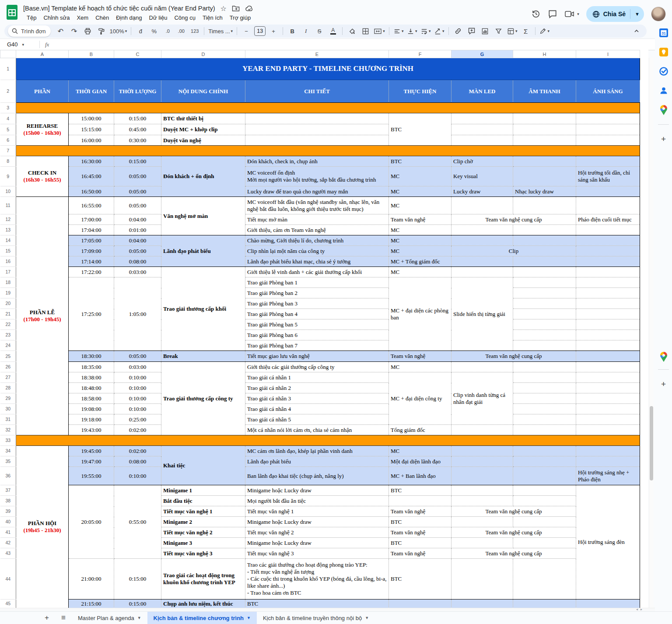 This screenshot has height=624, width=672. What do you see at coordinates (8, 501) in the screenshot?
I see `row-header-38: 38` at bounding box center [8, 501].